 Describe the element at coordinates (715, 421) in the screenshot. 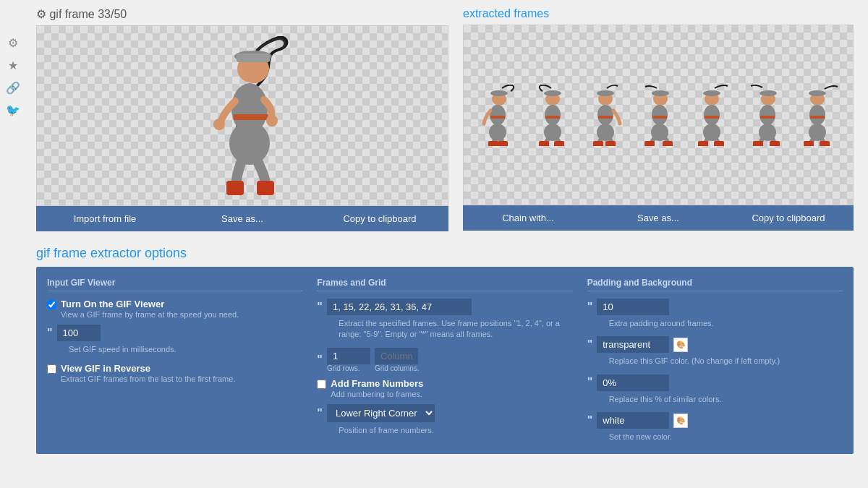

I see `new-color-row: " 🎨` at that location.